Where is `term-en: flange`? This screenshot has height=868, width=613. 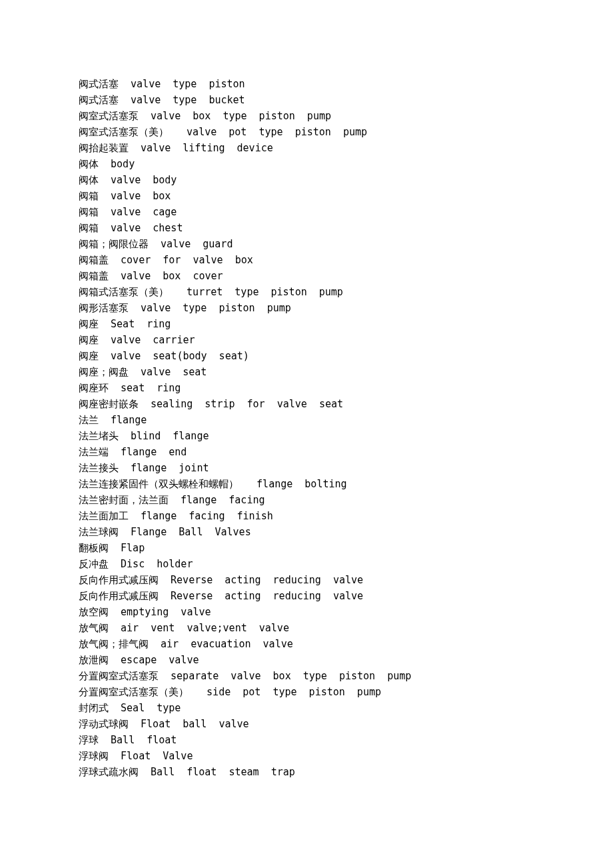 term-en: flange is located at coordinates (129, 420).